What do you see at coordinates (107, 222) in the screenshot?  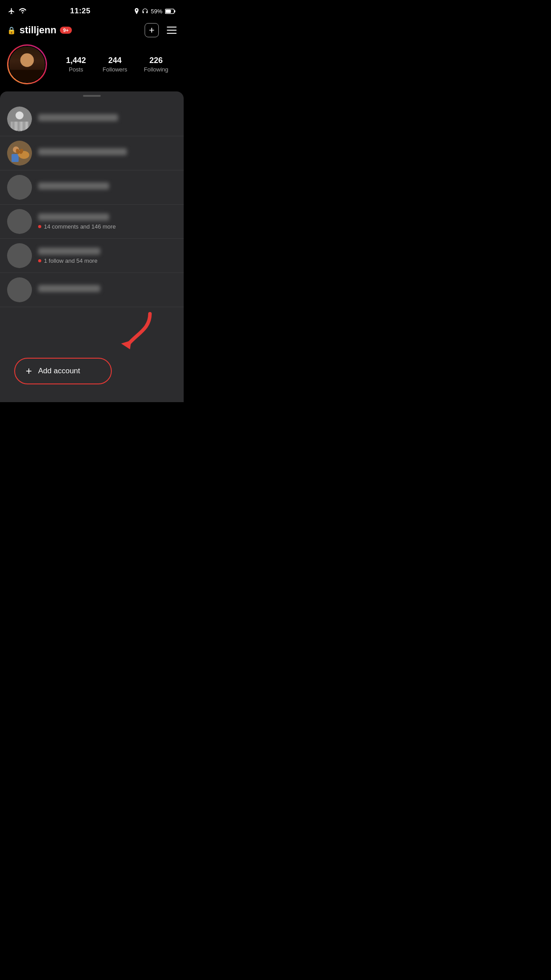 I see `account-info: 14 comments and 146 more` at bounding box center [107, 222].